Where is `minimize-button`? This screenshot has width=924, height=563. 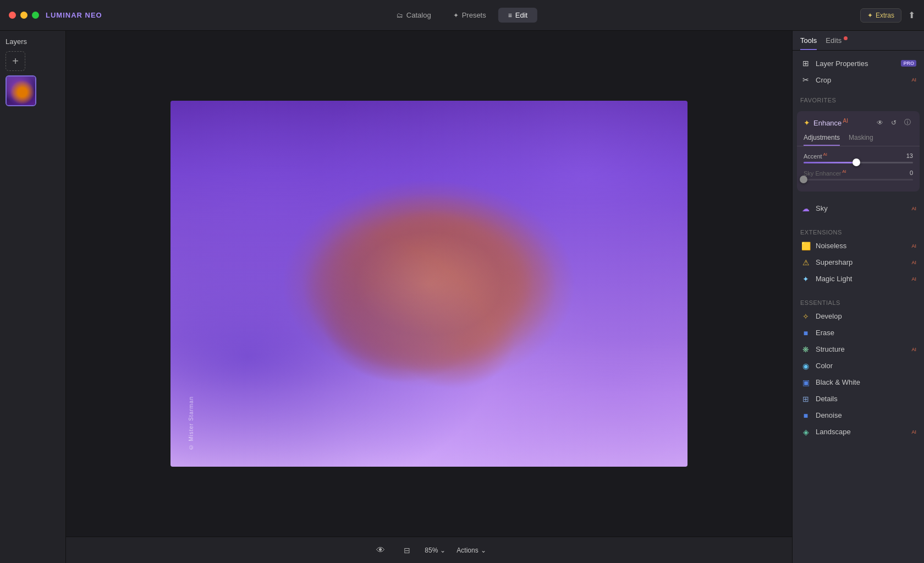 minimize-button is located at coordinates (24, 15).